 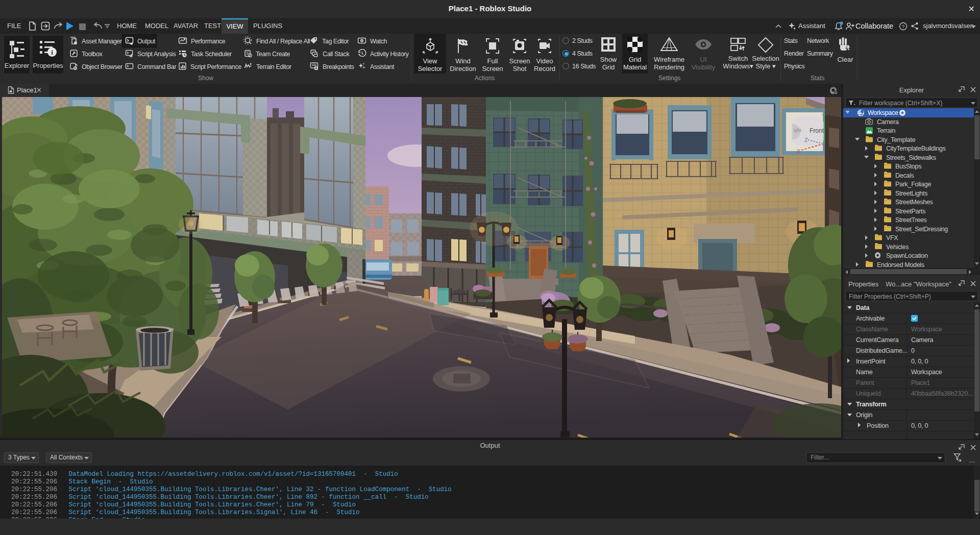 I want to click on svg-text: VFX, so click(x=892, y=238).